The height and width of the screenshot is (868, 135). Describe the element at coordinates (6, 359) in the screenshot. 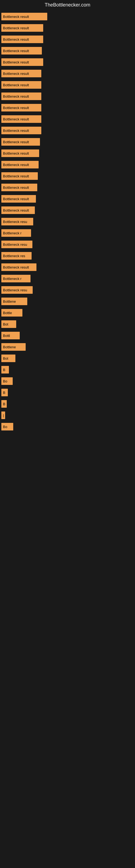

I see `bar-label-30: Bot` at that location.